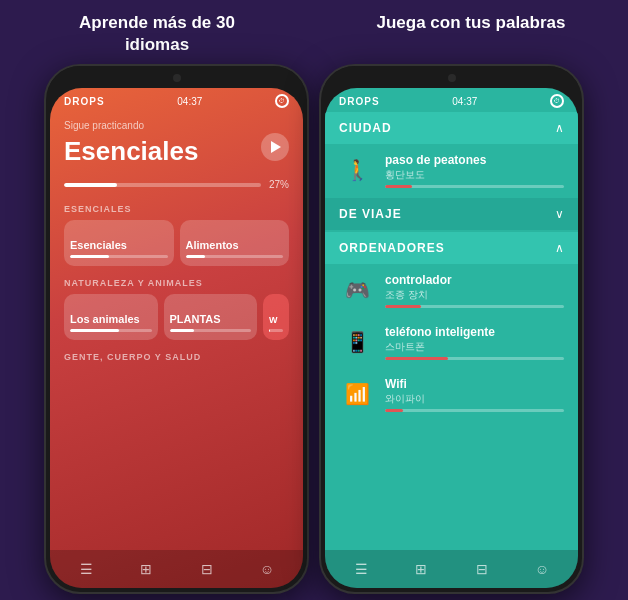 The height and width of the screenshot is (600, 628). Describe the element at coordinates (276, 320) in the screenshot. I see `card-label: W` at that location.